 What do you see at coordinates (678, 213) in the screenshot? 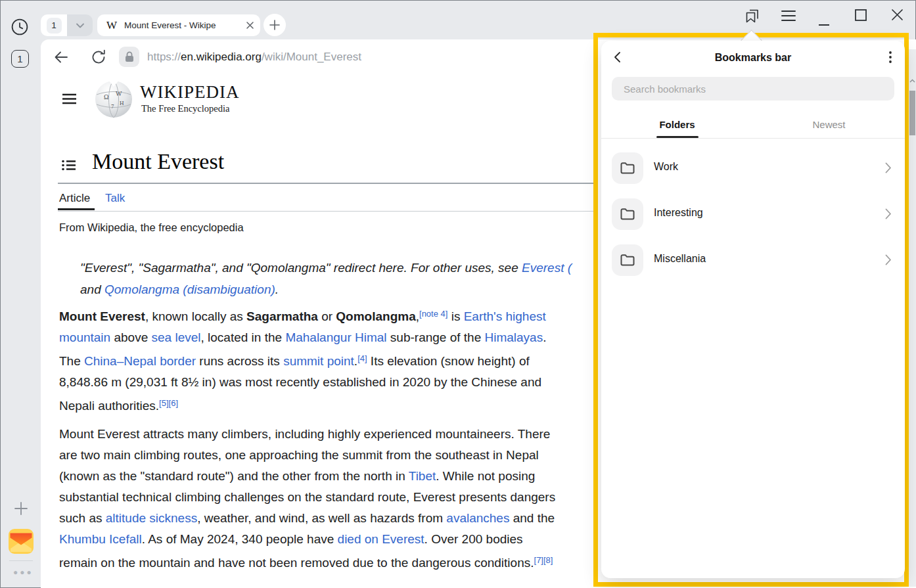
I see `folder-name: Interesting` at bounding box center [678, 213].